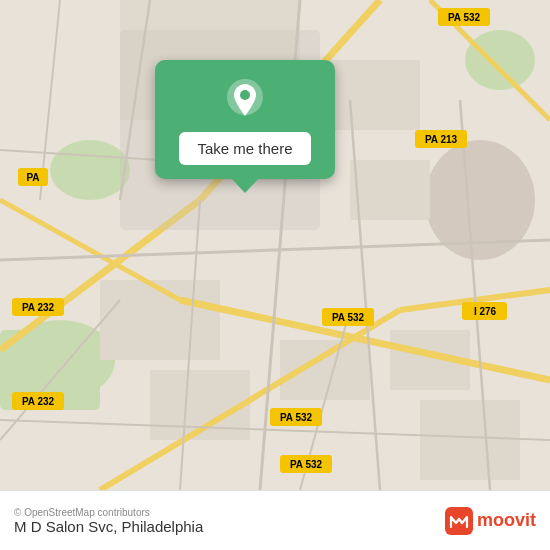 Image resolution: width=550 pixels, height=550 pixels. I want to click on attribution-text: © OpenStreetMap contributors, so click(108, 512).